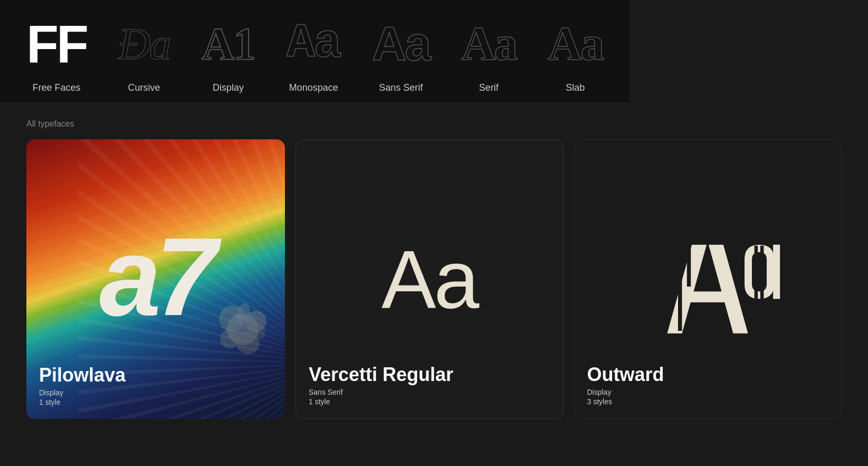 The image size is (868, 466). I want to click on display-label: Display, so click(228, 88).